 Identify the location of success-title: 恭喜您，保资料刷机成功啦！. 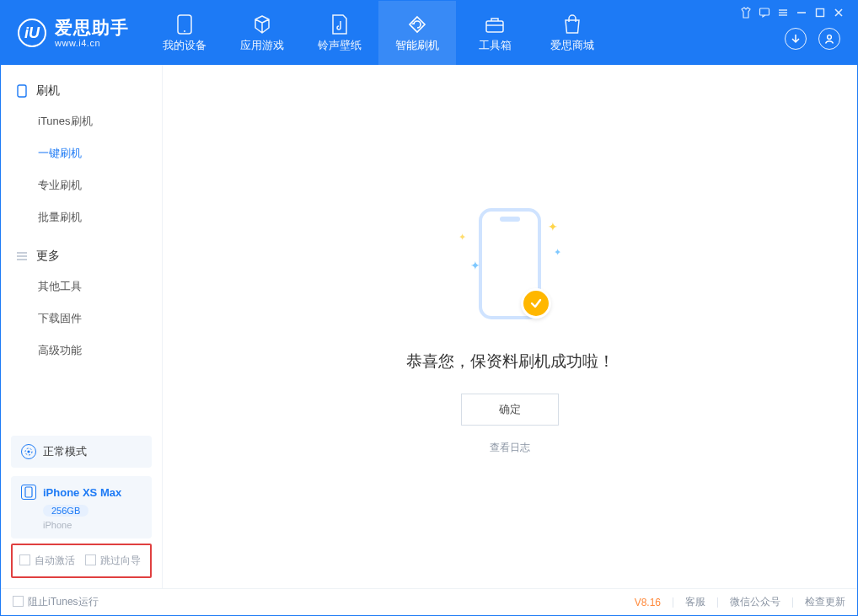
(511, 361).